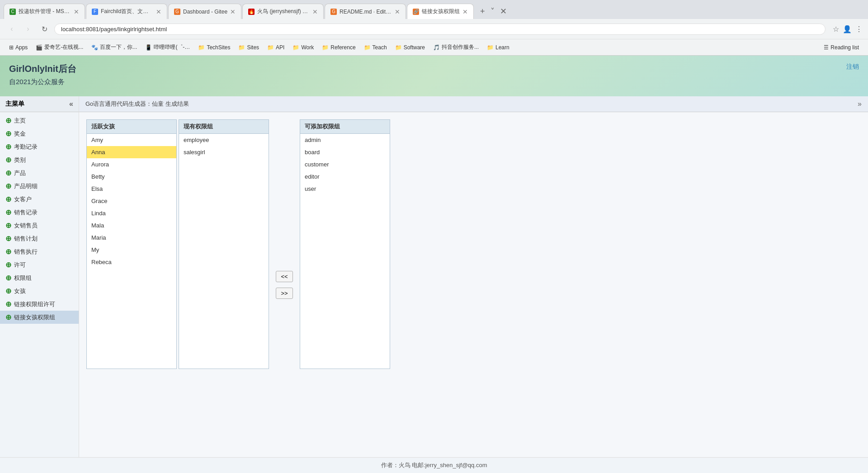 The image size is (868, 473). What do you see at coordinates (132, 152) in the screenshot?
I see `girl-item-anna: Anna` at bounding box center [132, 152].